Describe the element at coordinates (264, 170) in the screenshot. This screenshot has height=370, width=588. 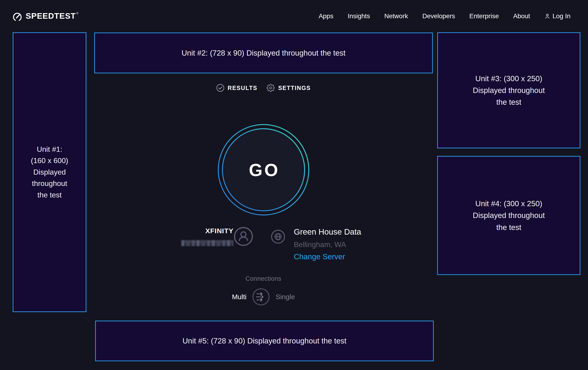
I see `go-button-label: GO` at that location.